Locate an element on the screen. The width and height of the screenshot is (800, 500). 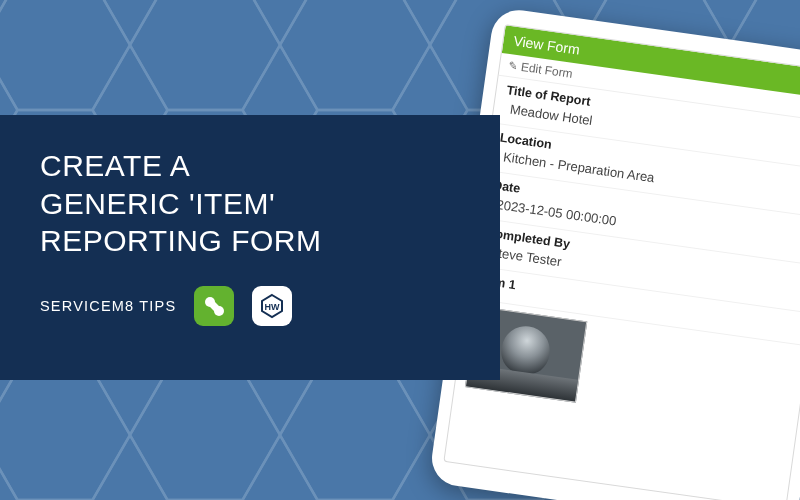
svg-text: HW is located at coordinates (272, 307).